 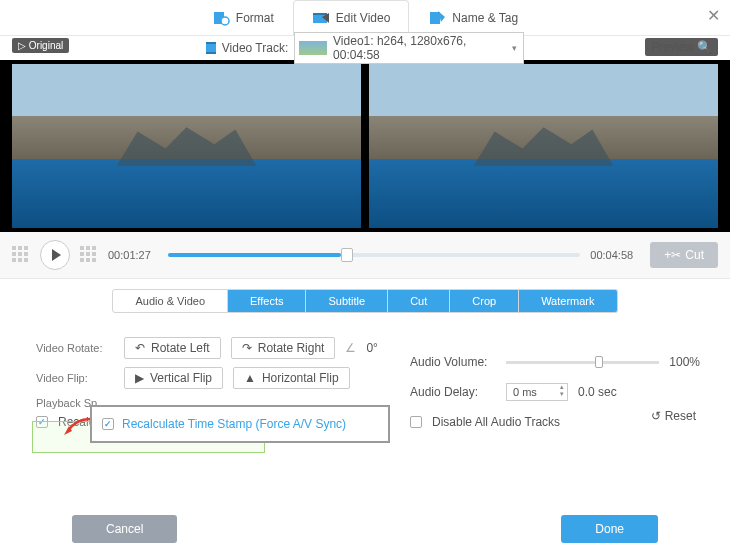 What do you see at coordinates (582, 362) in the screenshot?
I see `volume-slider` at bounding box center [582, 362].